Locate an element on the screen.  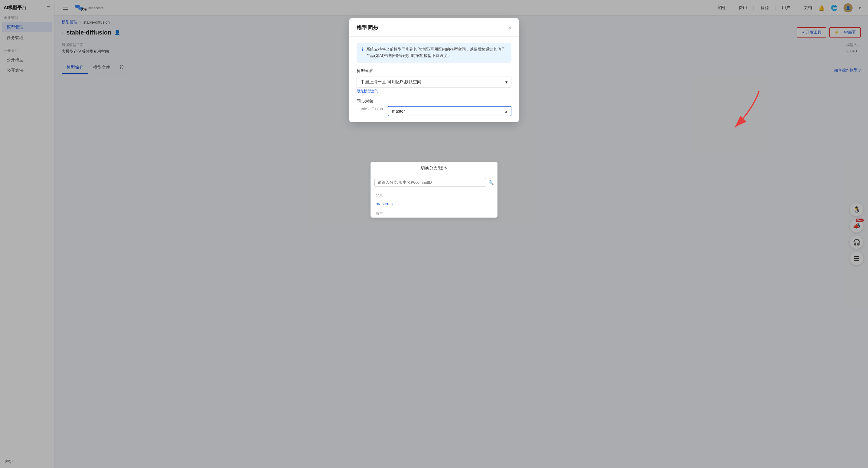
chevron-up-icon: ▴ is located at coordinates (506, 111).